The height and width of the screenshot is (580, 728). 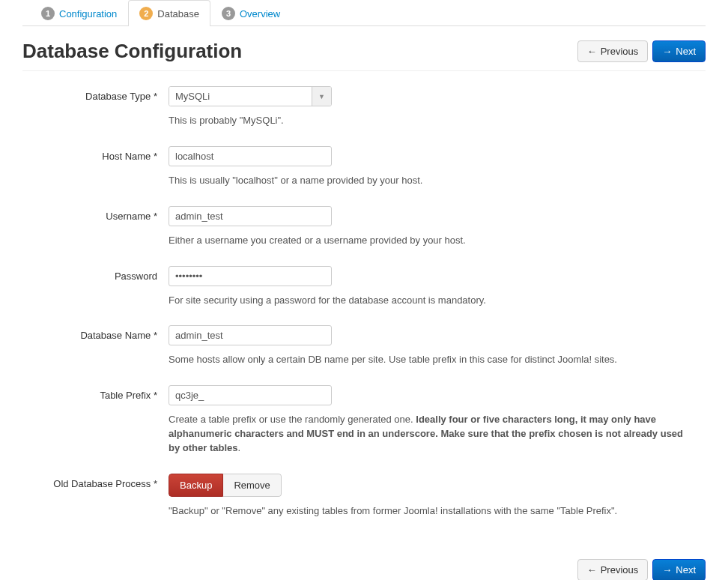 I want to click on prefix-label: Table Prefix *, so click(x=96, y=429).